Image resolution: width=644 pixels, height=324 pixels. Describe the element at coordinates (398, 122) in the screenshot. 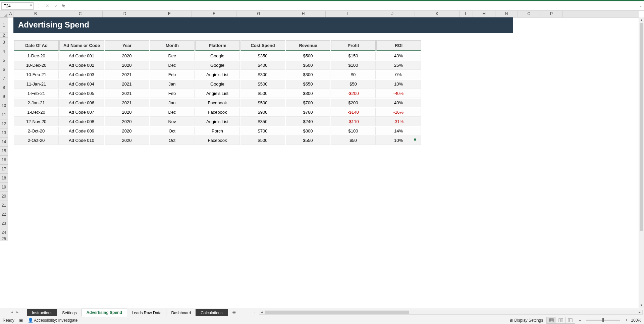

I see `table-cell: -31%` at that location.